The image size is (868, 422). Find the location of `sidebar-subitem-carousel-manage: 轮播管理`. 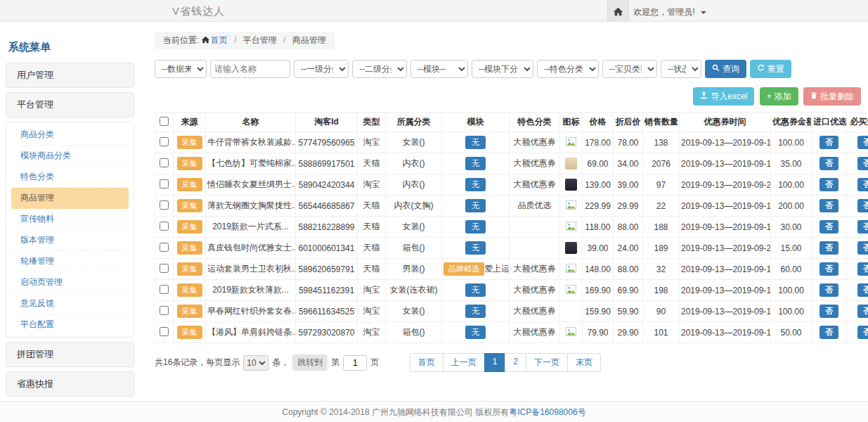

sidebar-subitem-carousel-manage: 轮播管理 is located at coordinates (70, 262).